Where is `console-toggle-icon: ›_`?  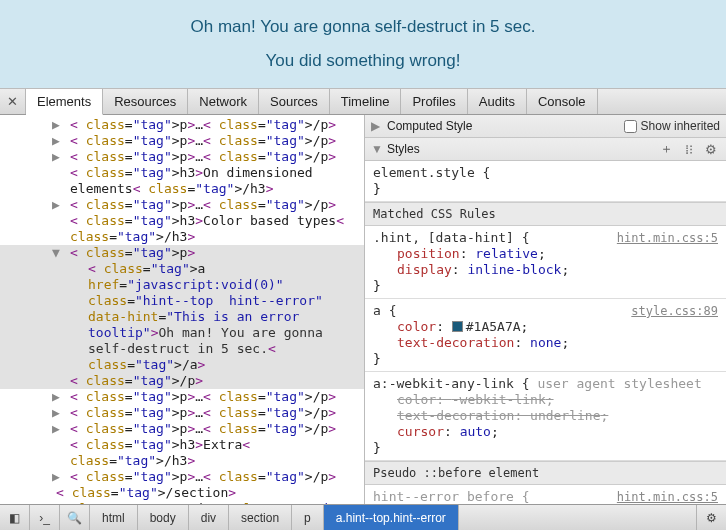
console-toggle-icon: ›_ is located at coordinates (45, 518).